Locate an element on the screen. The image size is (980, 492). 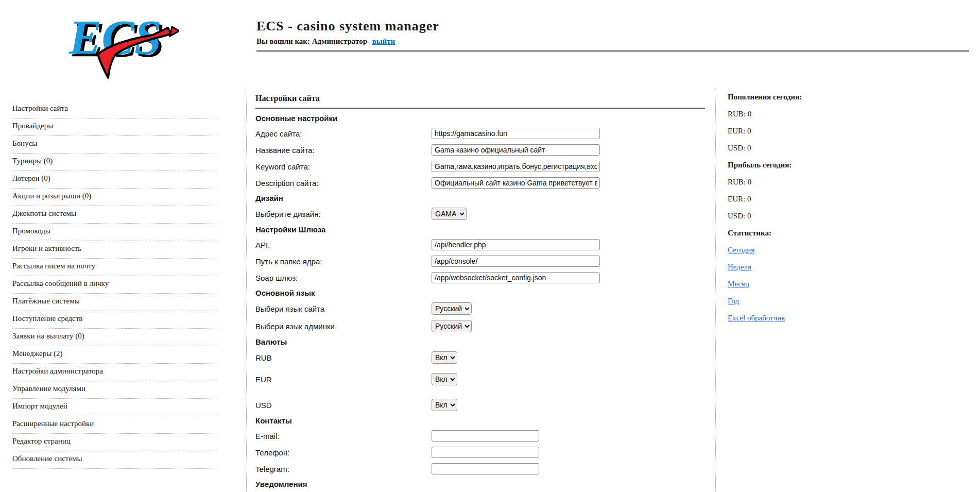
phone-label: Телефон: is located at coordinates (343, 452).